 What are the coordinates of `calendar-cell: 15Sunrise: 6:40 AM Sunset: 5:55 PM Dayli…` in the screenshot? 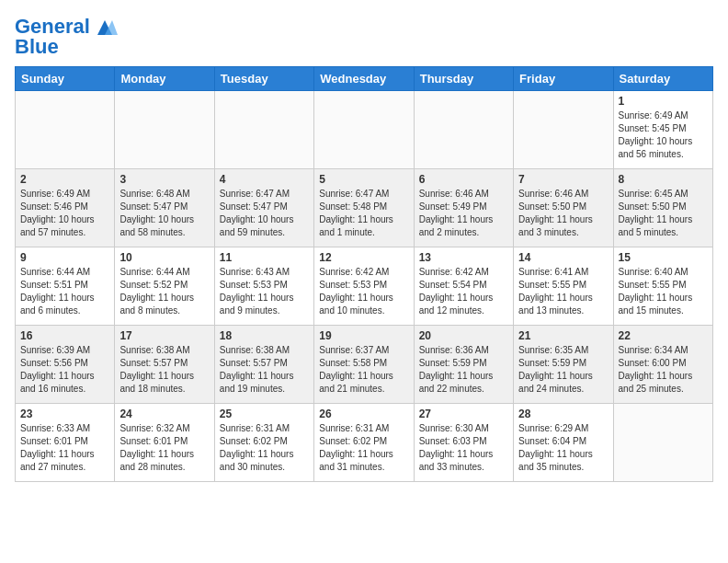 It's located at (663, 287).